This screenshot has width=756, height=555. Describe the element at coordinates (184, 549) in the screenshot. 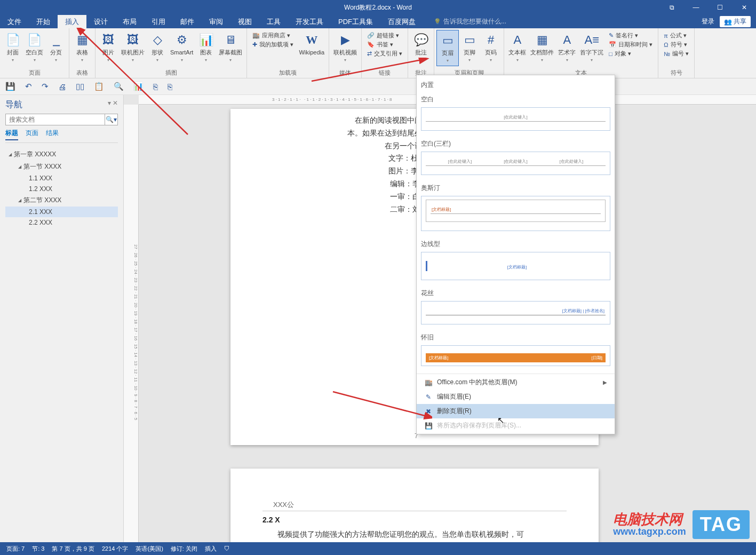

I see `status-item-5: 修订: 关闭` at that location.